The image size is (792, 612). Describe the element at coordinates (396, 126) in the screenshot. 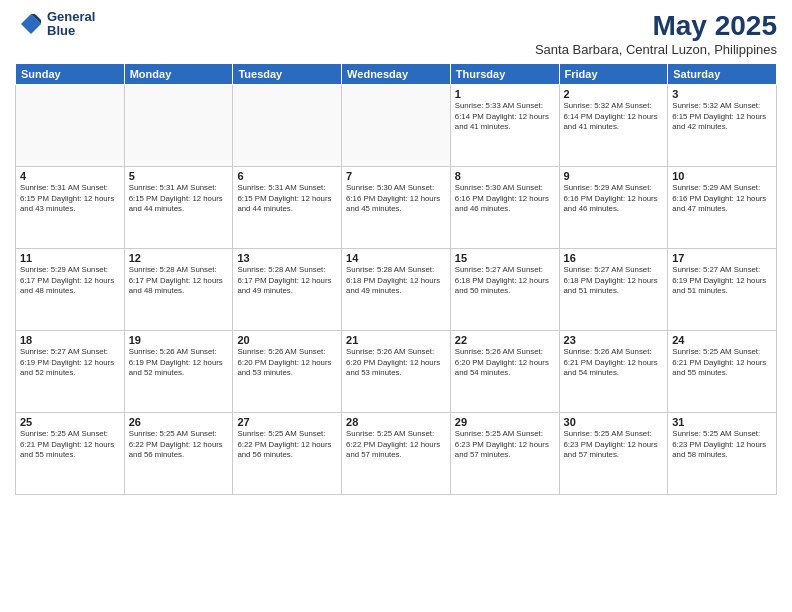

I see `calendar-week-0: 1Sunrise: 5:33 AM Sunset: 6:14 PM Daylig…` at that location.